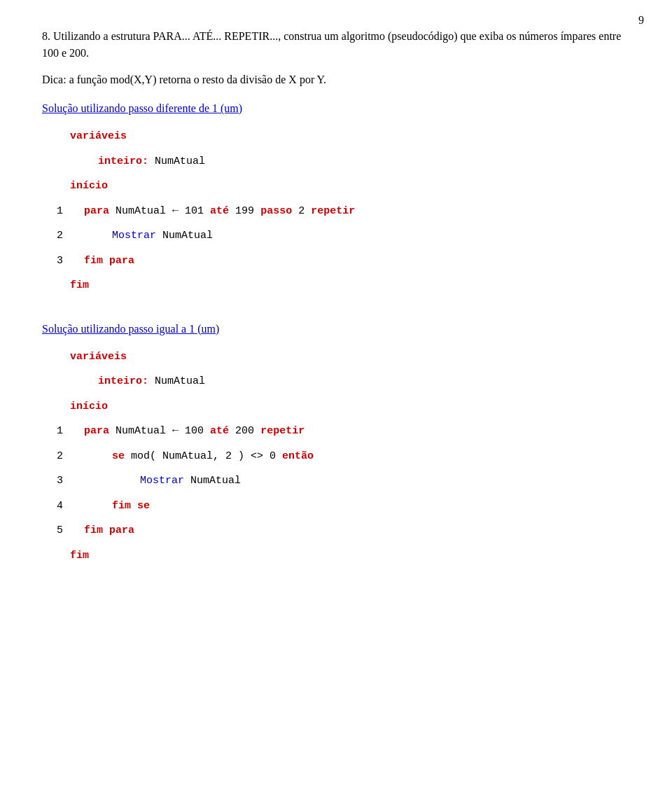 The height and width of the screenshot is (799, 672). What do you see at coordinates (333, 211) in the screenshot?
I see `repetir-1: repetir` at bounding box center [333, 211].